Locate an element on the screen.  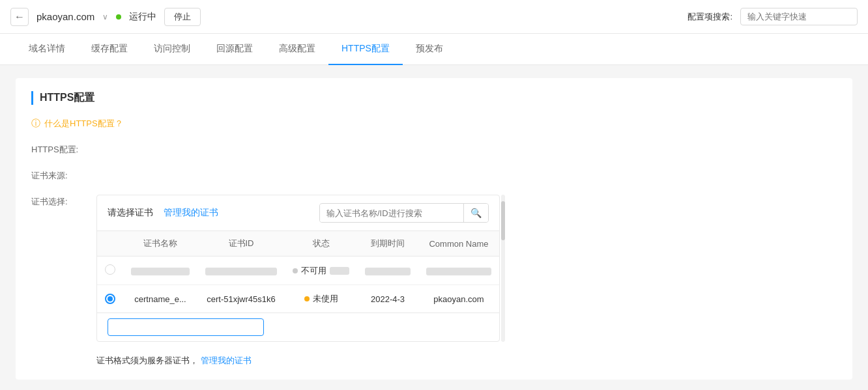
radio-selected-icon is located at coordinates (110, 299).